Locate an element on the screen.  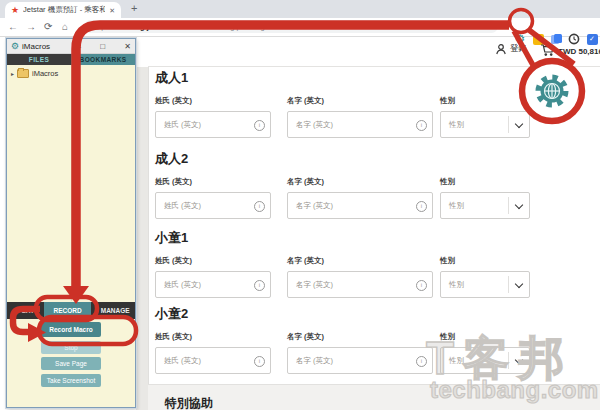
browser-tab: ★ Jetstar 機票預訂 - 乘客和聯絡方 ✕ is located at coordinates (63, 10).